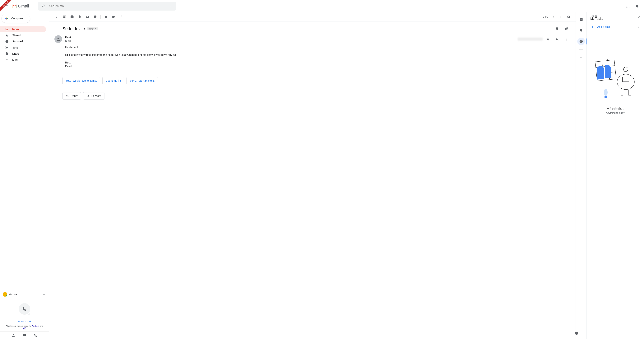 The width and height of the screenshot is (644, 339). Describe the element at coordinates (16, 19) in the screenshot. I see `compose-button: Compose` at that location.